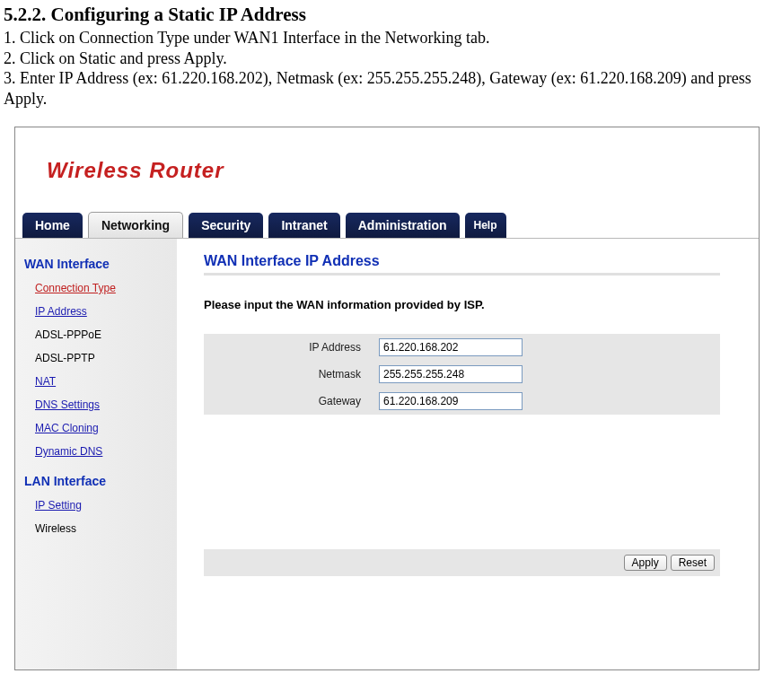 This screenshot has height=700, width=773. What do you see at coordinates (386, 88) in the screenshot?
I see `instruction-step-3: 3. Enter IP Address (ex: 61.220.168.202)…` at bounding box center [386, 88].